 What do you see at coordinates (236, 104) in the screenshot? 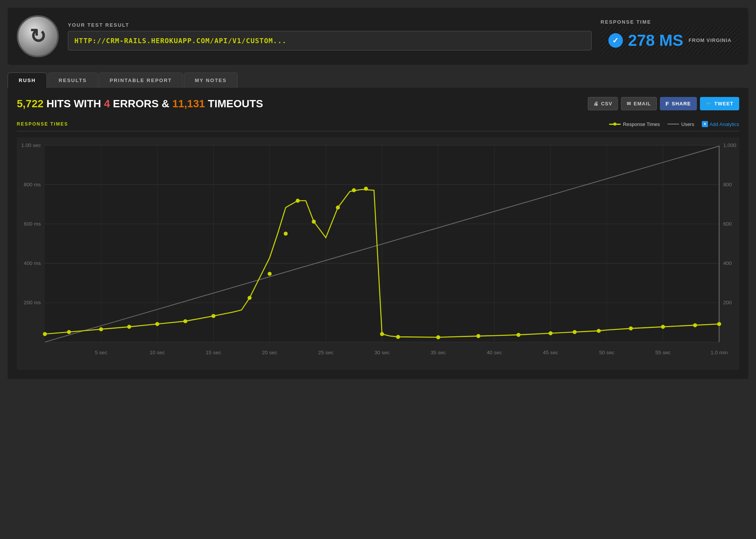
I see `timeouts-label: TIMEOUTS` at bounding box center [236, 104].